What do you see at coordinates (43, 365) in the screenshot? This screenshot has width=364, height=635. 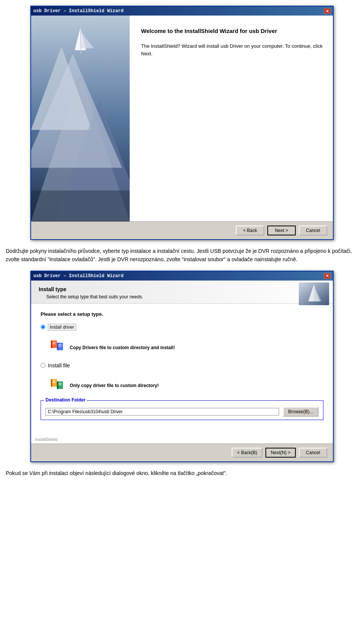 I see `install-file-radio` at bounding box center [43, 365].